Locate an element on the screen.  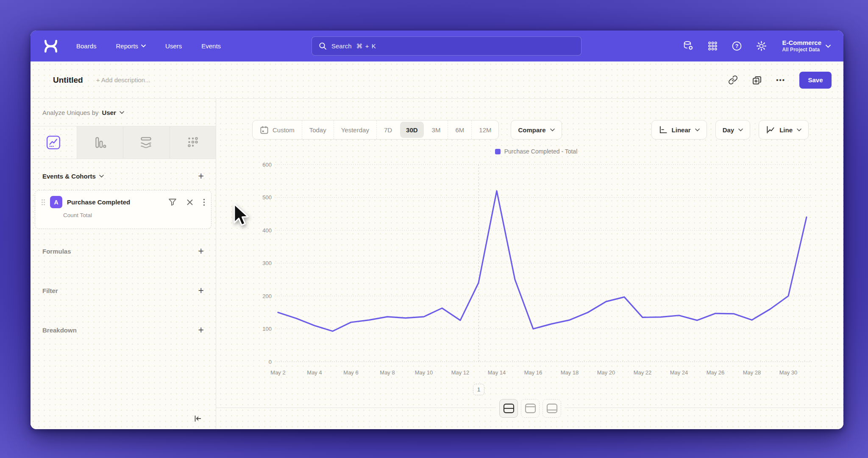
nav-item-label: Events is located at coordinates (211, 46).